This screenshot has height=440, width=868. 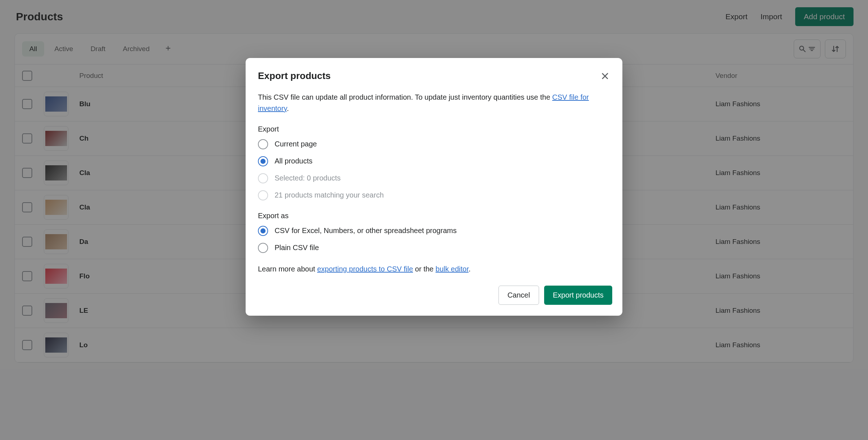 What do you see at coordinates (434, 81) in the screenshot?
I see `modal-header: Export products` at bounding box center [434, 81].